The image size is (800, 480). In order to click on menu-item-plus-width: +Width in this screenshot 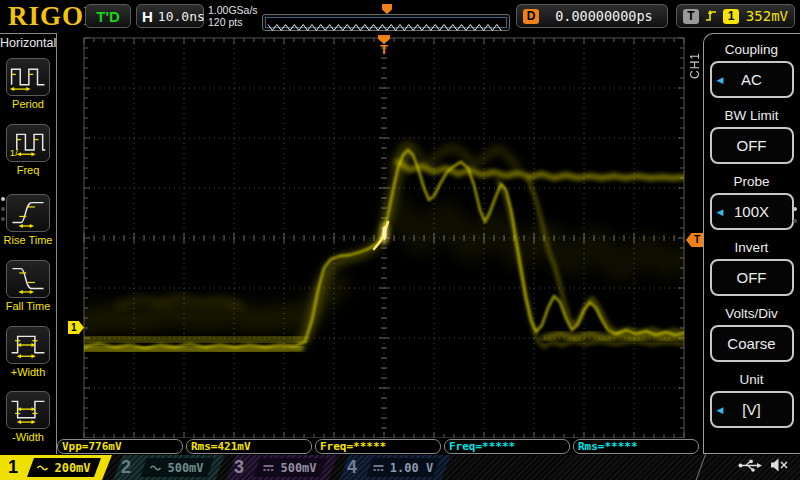, I will do `click(28, 352)`.